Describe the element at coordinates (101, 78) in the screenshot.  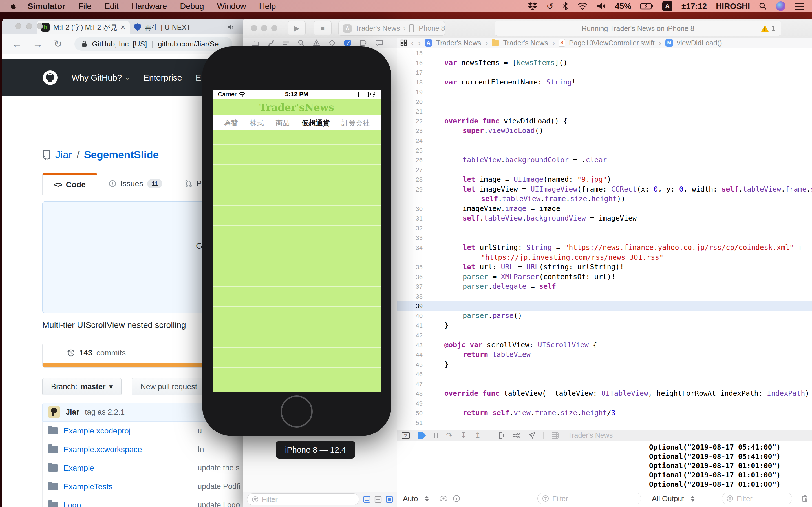
I see `nav-why-github: Why GitHub?⌄` at that location.